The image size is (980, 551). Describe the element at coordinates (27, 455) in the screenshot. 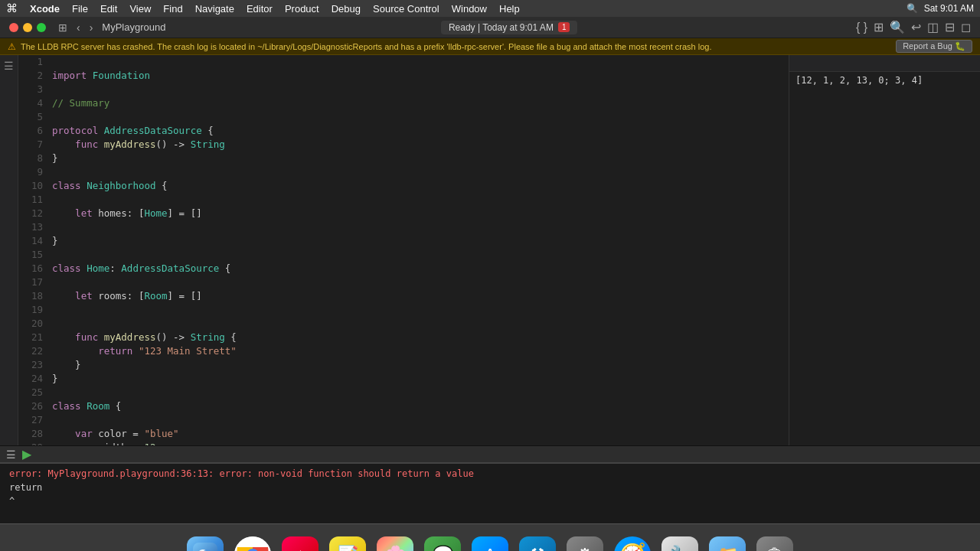

I see `run-button: ▶` at that location.